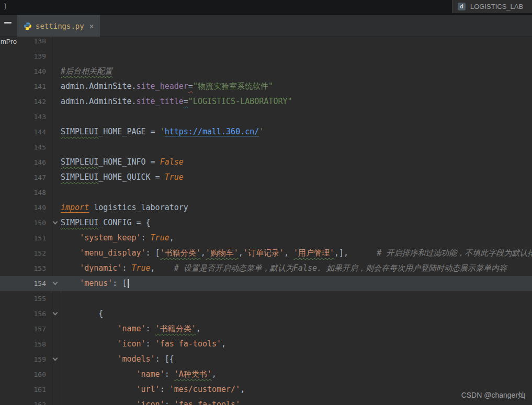 Image resolution: width=532 pixels, height=405 pixels. I want to click on line-number: 149, so click(25, 208).